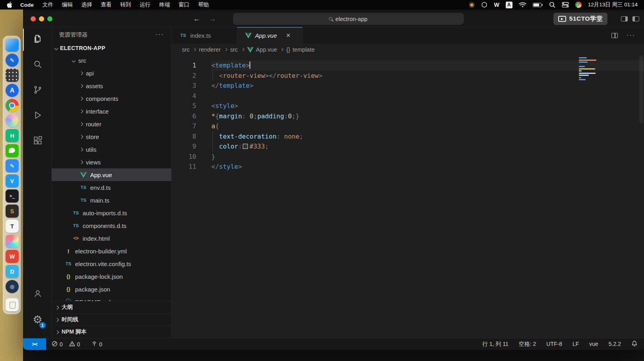 The width and height of the screenshot is (644, 361). Describe the element at coordinates (523, 5) in the screenshot. I see `wifi-icon` at that location.